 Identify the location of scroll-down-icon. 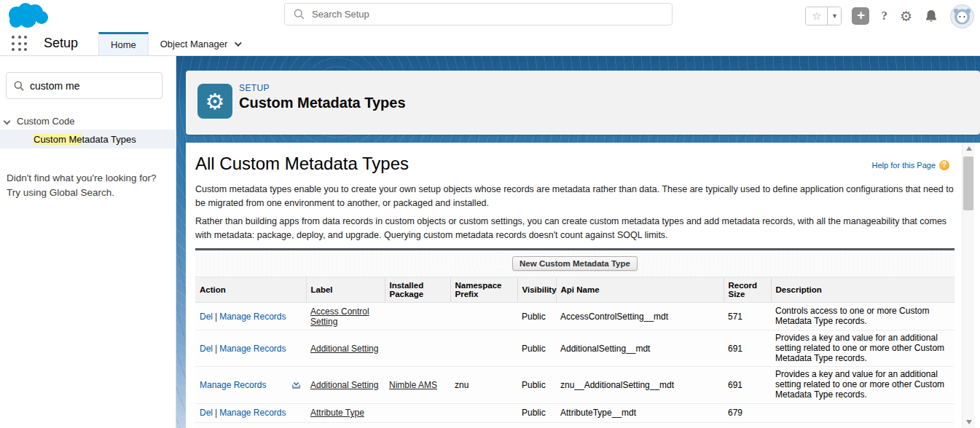
(969, 422).